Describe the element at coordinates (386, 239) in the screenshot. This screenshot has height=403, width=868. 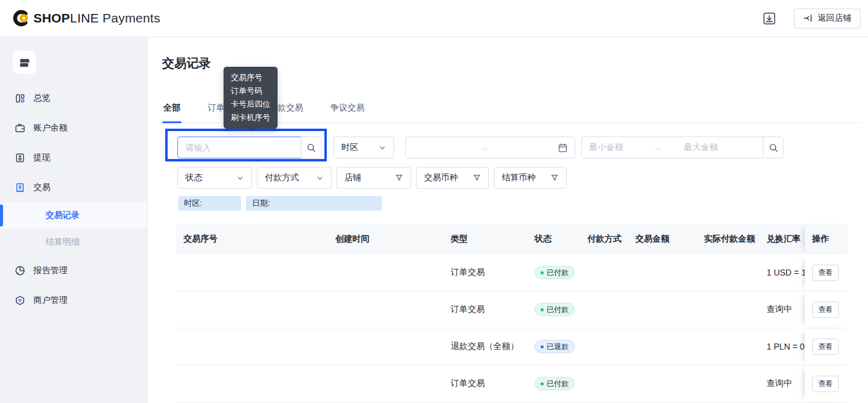
I see `col-created-time: 创建时间` at that location.